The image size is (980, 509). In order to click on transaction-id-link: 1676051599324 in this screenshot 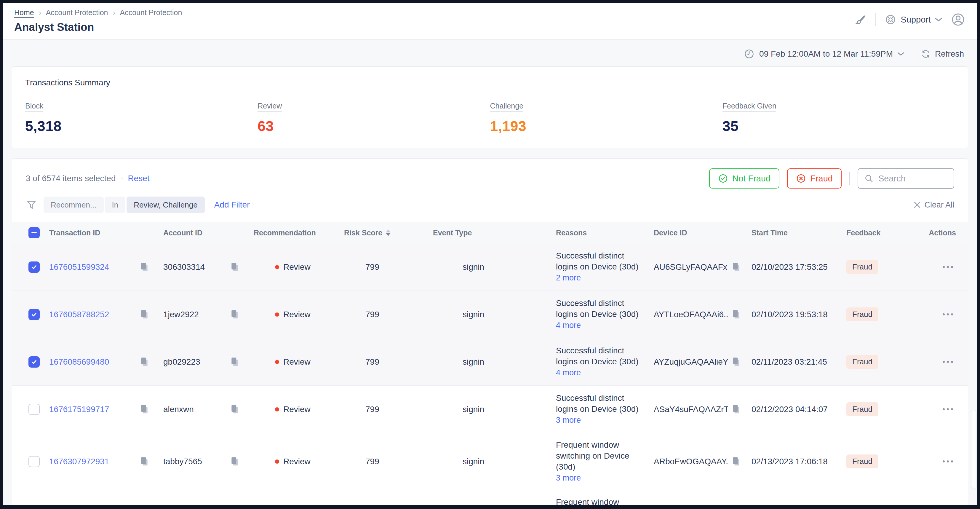, I will do `click(79, 267)`.